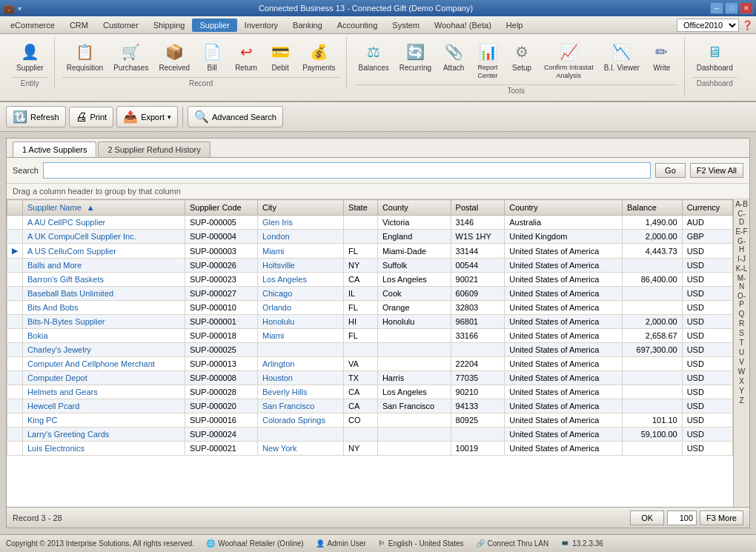 Image resolution: width=756 pixels, height=552 pixels. Describe the element at coordinates (92, 117) in the screenshot. I see `print-button: 🖨 Print` at that location.